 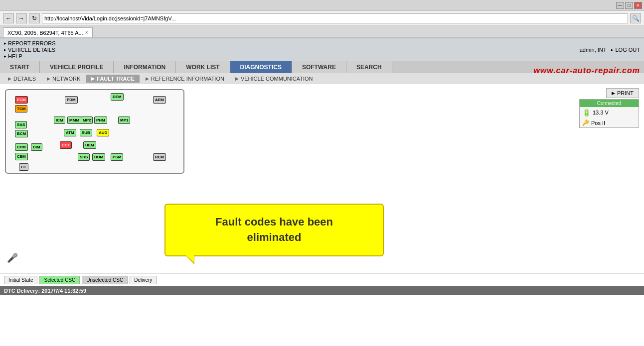 What do you see at coordinates (77, 67) in the screenshot?
I see `tab-vehicle-profile: VEHICLE PROFILE` at bounding box center [77, 67].